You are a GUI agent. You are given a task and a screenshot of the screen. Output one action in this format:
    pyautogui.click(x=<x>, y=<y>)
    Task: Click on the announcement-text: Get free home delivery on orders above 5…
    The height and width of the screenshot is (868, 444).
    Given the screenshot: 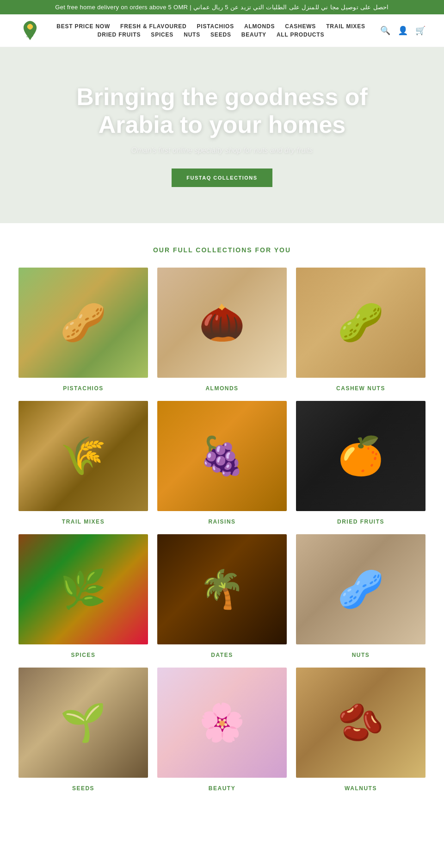 What is the action you would take?
    pyautogui.click(x=222, y=7)
    